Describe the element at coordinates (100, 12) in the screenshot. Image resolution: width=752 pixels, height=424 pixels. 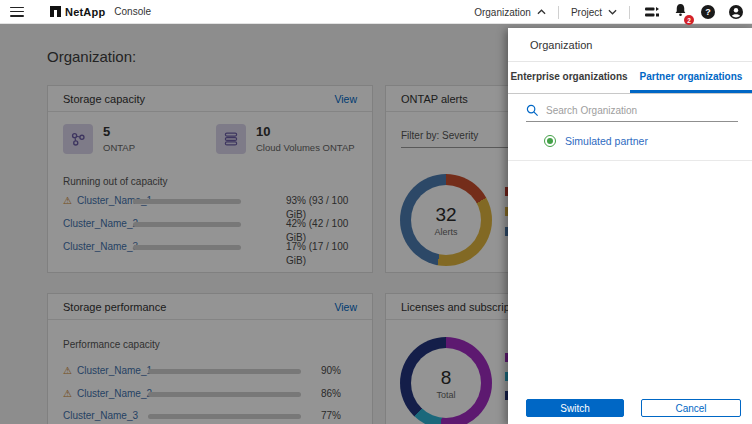
I see `netapp-brand: NetApp Console` at that location.